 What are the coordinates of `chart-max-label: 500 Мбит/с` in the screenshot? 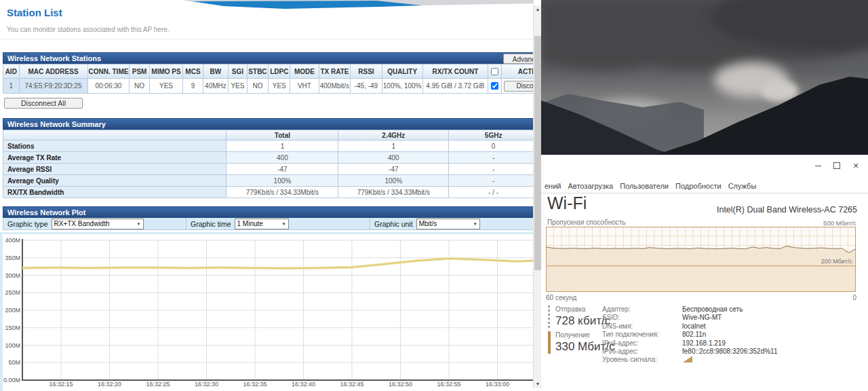 It's located at (840, 223).